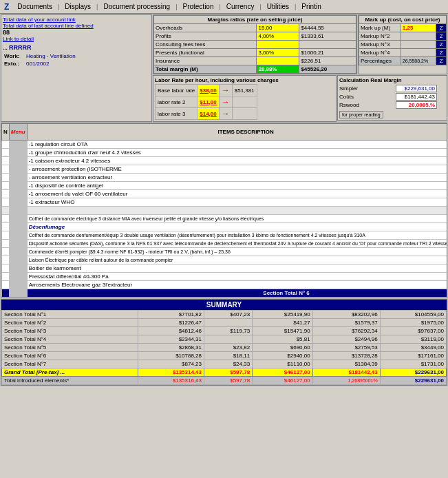 Image resolution: width=448 pixels, height=478 pixels. I want to click on menu-protection: Protection, so click(198, 7).